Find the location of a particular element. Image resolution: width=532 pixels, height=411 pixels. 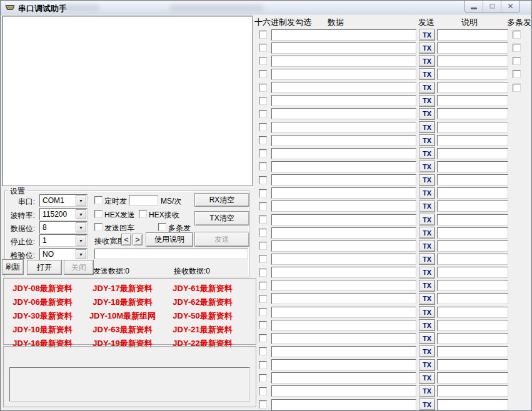

jdy-link: JDY-10最新资料 is located at coordinates (43, 330).